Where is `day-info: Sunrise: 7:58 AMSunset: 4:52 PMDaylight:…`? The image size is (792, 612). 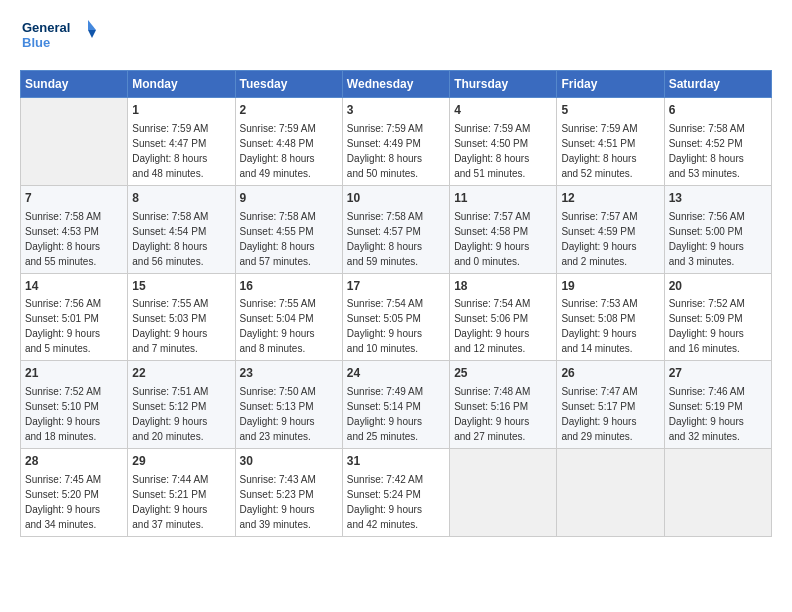
day-info: Sunrise: 7:58 AMSunset: 4:52 PMDaylight:… is located at coordinates (718, 151).